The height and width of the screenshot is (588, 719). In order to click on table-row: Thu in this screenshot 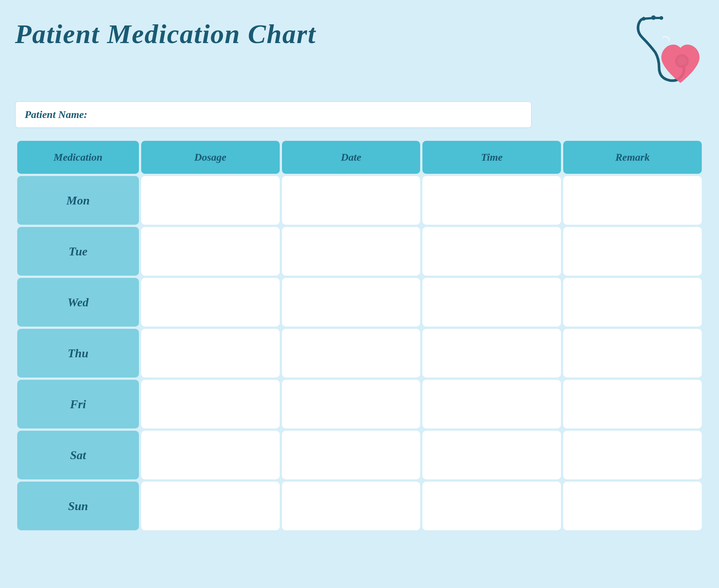, I will do `click(360, 353)`.